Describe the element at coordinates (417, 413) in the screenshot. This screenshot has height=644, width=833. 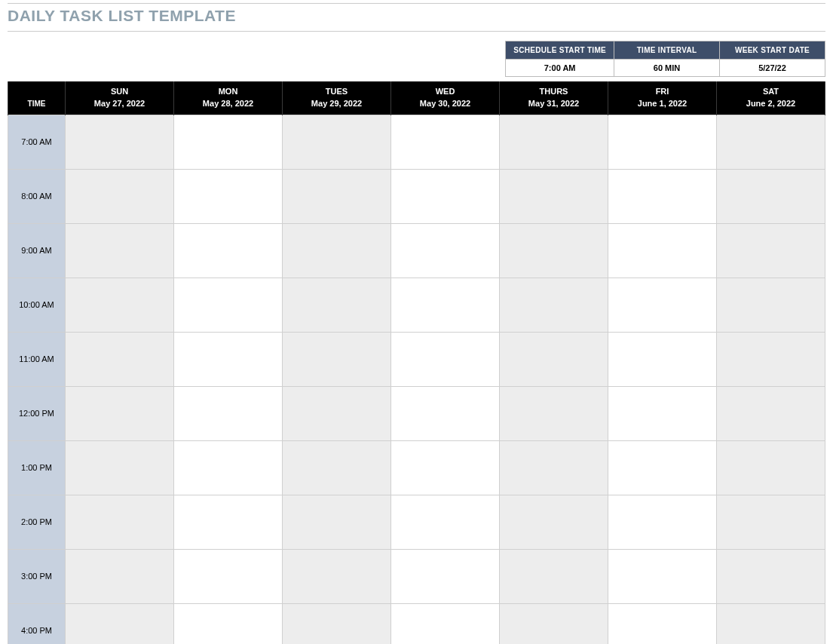
I see `schedule-row: 12:00 PM` at that location.